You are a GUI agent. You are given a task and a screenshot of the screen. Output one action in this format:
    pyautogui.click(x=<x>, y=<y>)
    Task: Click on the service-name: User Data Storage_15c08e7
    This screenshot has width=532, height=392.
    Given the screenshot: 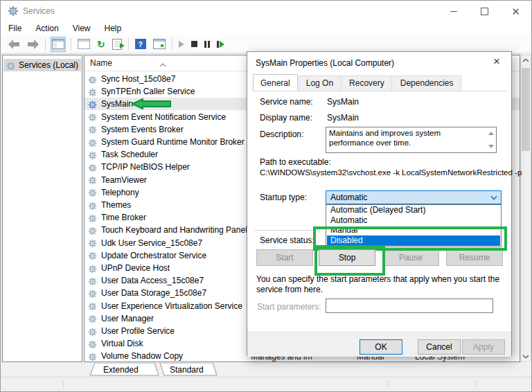 What is the action you would take?
    pyautogui.click(x=154, y=293)
    